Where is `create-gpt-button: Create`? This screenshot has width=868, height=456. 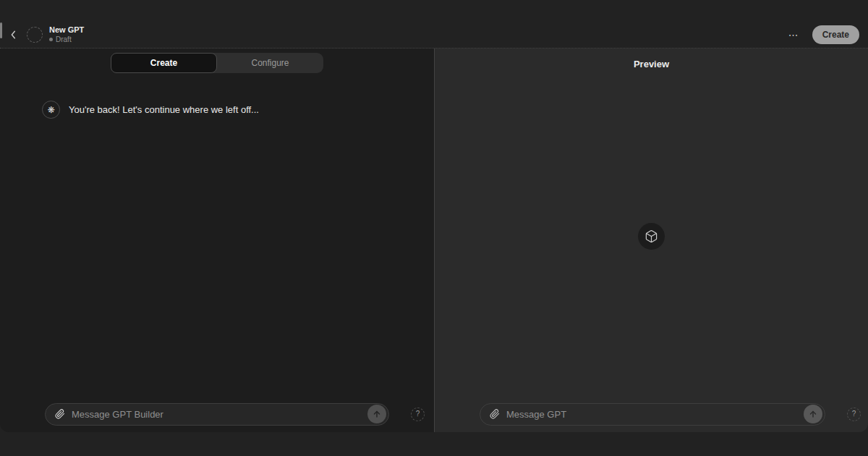 create-gpt-button: Create is located at coordinates (836, 35).